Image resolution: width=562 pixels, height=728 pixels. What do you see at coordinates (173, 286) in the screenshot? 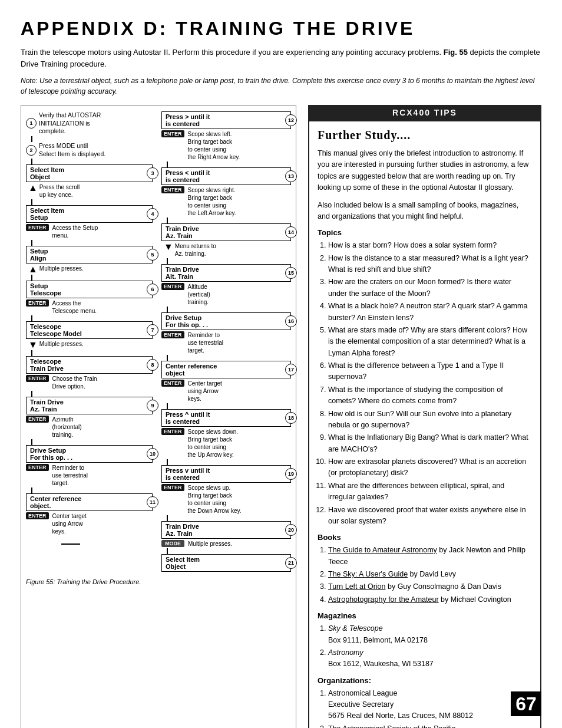
I see `enter-btn-15: ENTER` at bounding box center [173, 286].